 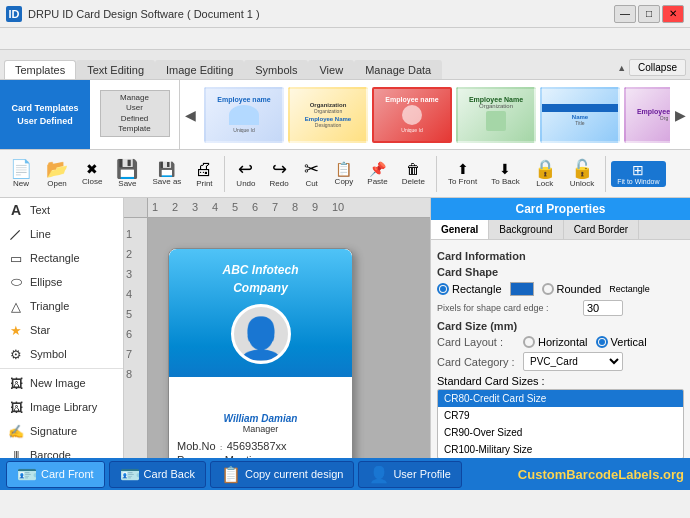 What do you see at coordinates (345, 39) in the screenshot?
I see `menu-bar` at bounding box center [345, 39].